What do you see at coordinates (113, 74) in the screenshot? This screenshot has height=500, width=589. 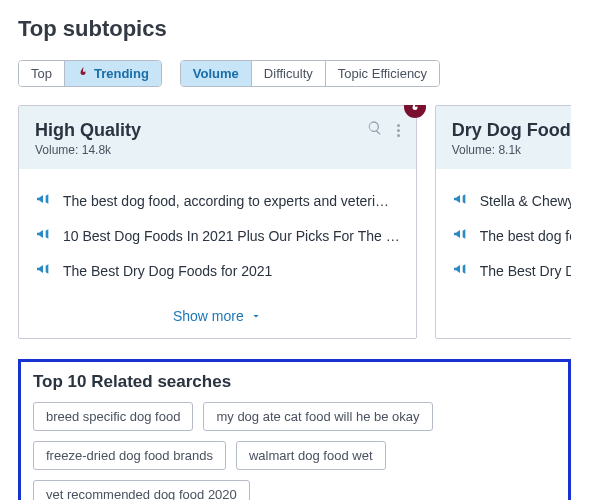 I see `seg-trending: Trending` at bounding box center [113, 74].